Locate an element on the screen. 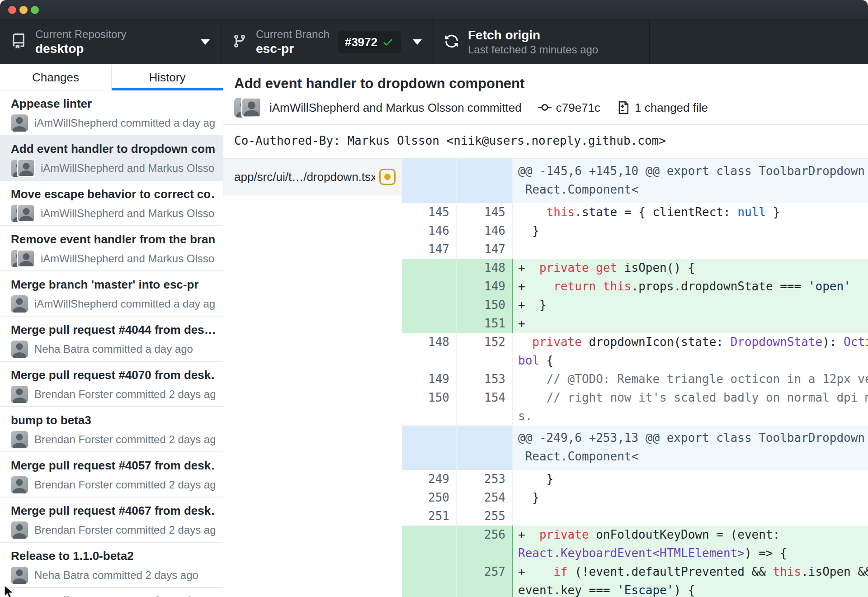 This screenshot has height=597, width=868. commit-list-item: Merge pull request #4070 from desk…Brend… is located at coordinates (111, 384).